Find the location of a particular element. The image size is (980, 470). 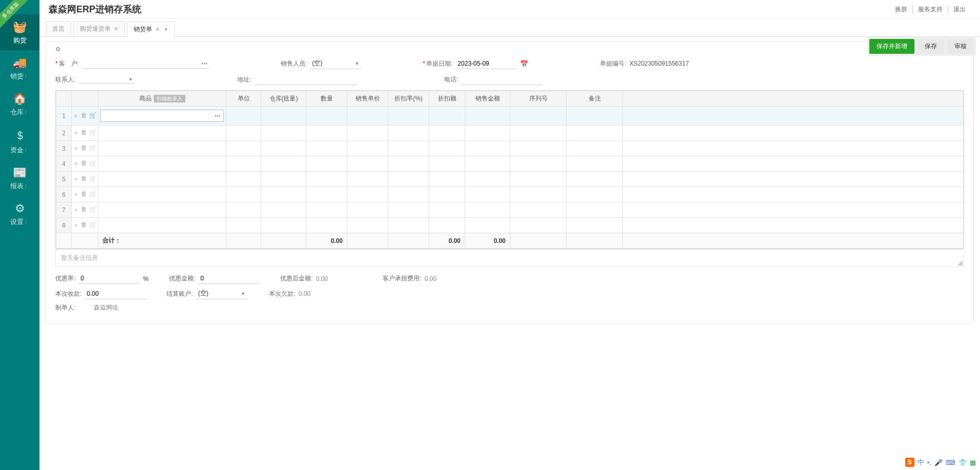

sidebar-icon: ⚙ is located at coordinates (20, 209).